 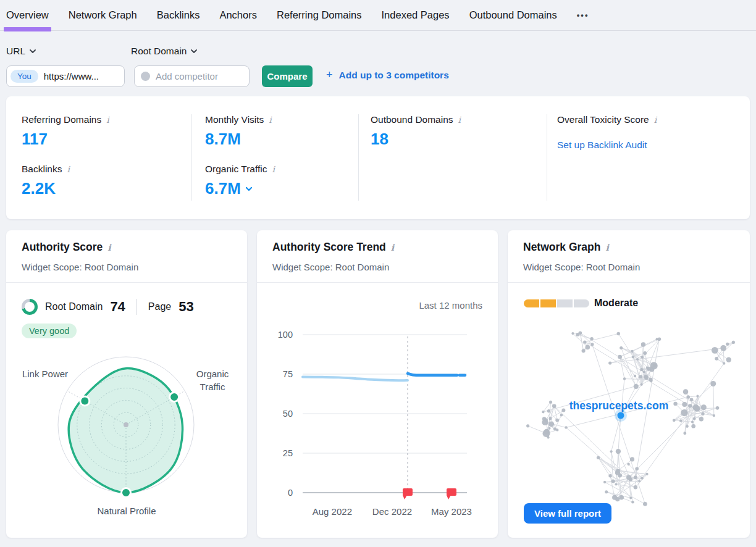 What do you see at coordinates (378, 15) in the screenshot?
I see `report-tabs: OverviewNetwork GraphBacklinksAnchorsRef…` at bounding box center [378, 15].